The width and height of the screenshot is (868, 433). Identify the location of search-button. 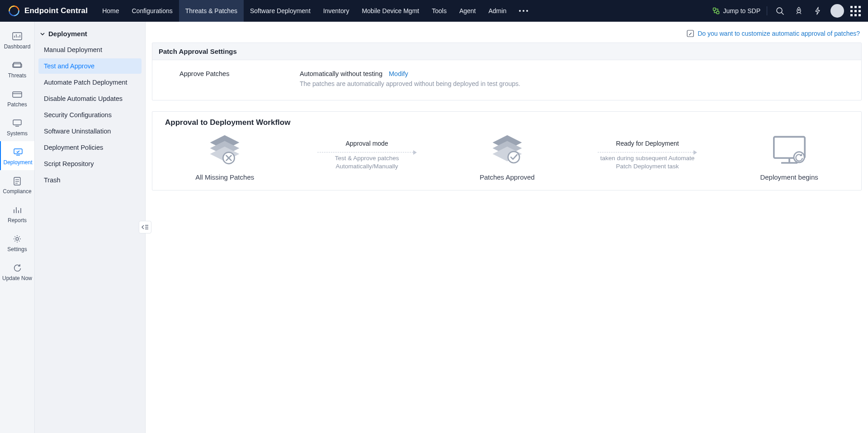
(780, 11).